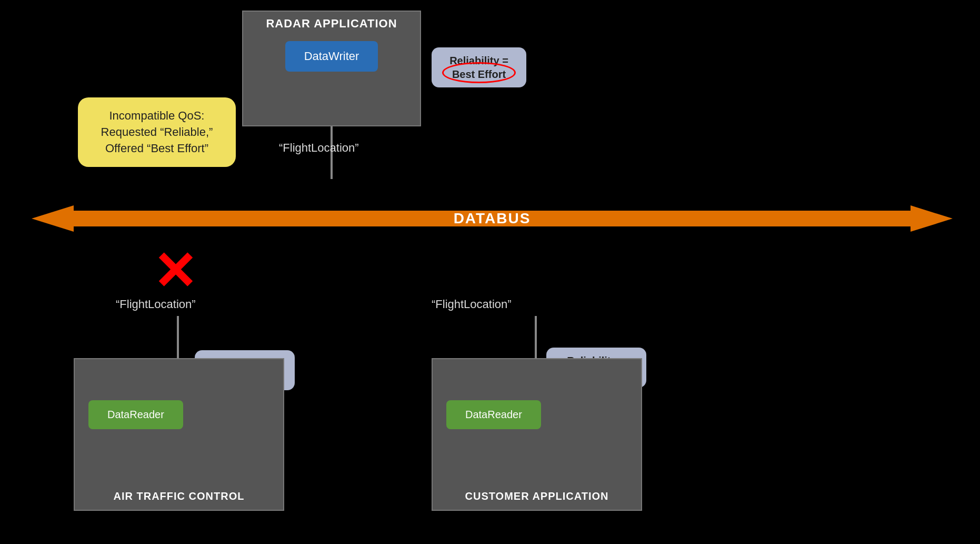 Image resolution: width=980 pixels, height=544 pixels. I want to click on reliability-tag-top: Reliability = Best Effort, so click(479, 67).